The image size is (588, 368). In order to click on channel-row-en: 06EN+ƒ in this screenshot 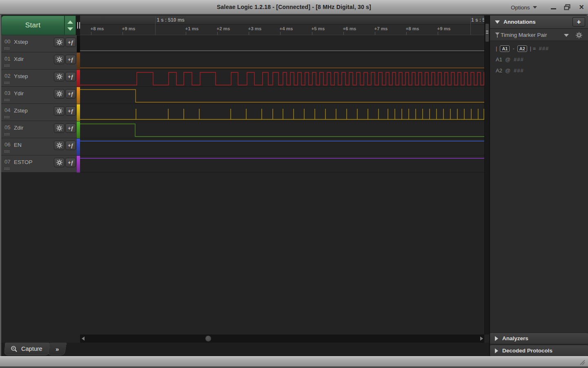, I will do `click(39, 147)`.